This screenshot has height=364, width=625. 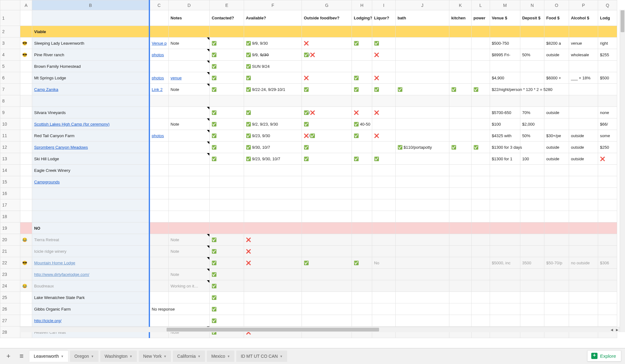 I want to click on cell-A9, so click(x=26, y=112).